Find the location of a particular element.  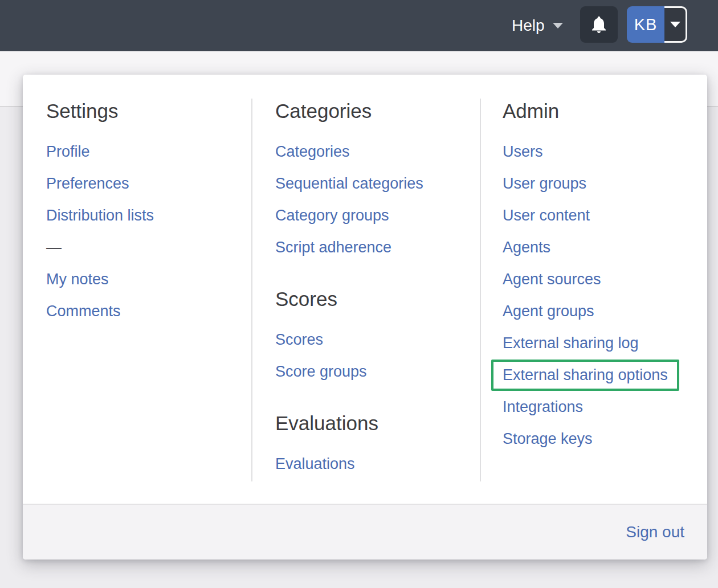

menu-row: Storage keys is located at coordinates (610, 439).